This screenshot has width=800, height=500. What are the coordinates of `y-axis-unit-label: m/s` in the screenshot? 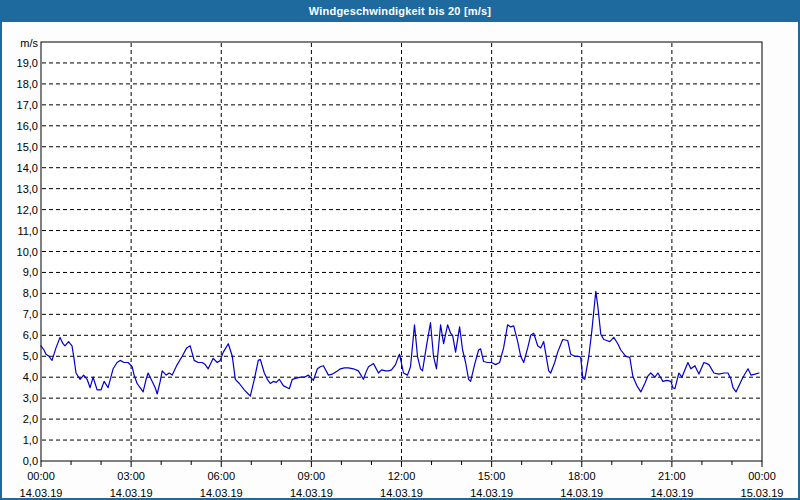 It's located at (29, 43).